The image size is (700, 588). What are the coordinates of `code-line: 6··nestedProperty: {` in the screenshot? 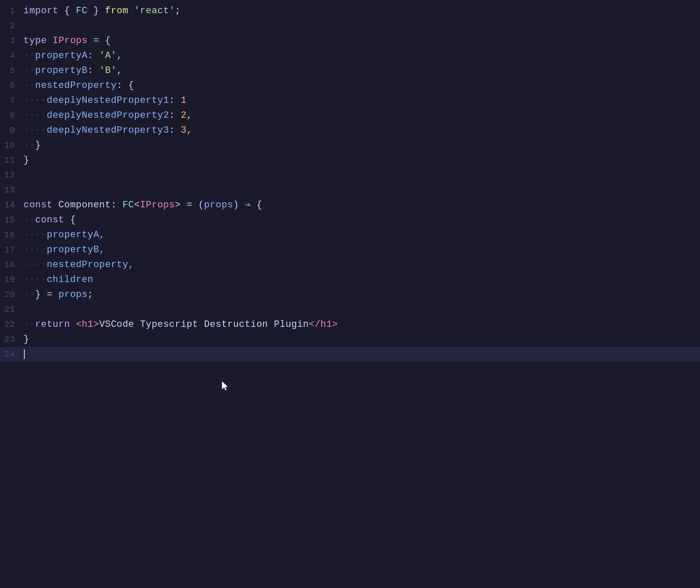 It's located at (350, 85).